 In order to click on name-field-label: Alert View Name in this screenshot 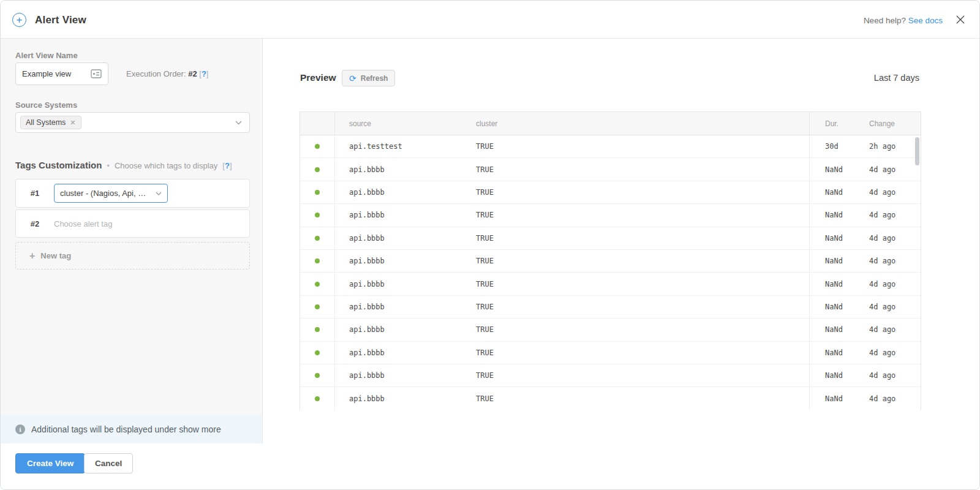, I will do `click(47, 55)`.